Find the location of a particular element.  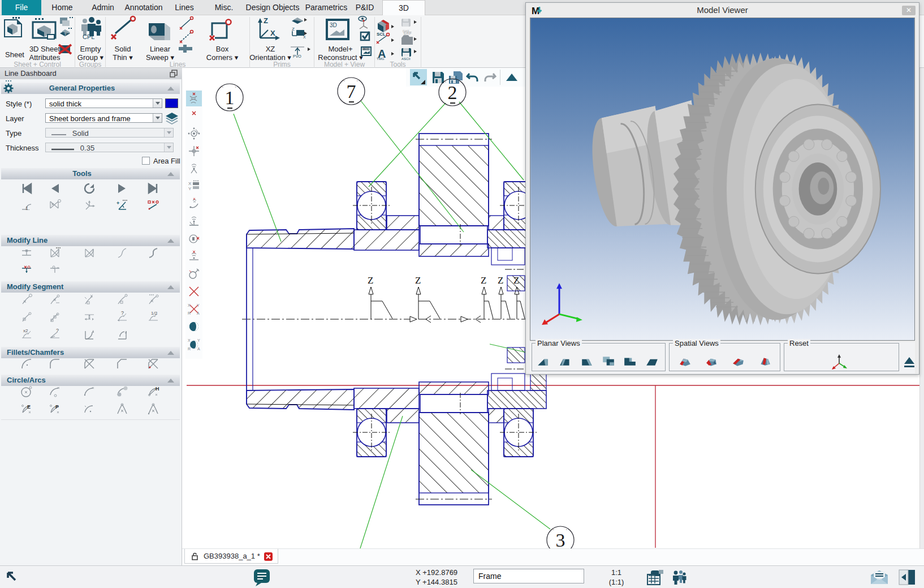

svg-text: VALID is located at coordinates (365, 49).